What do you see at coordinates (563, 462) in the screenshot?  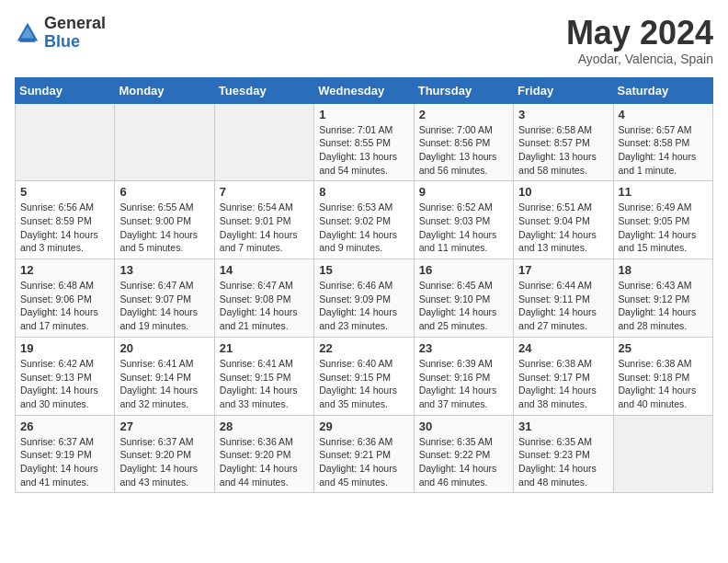 I see `day-info: Sunrise: 6:35 AMSunset: 9:23 PMDaylight:…` at bounding box center [563, 462].